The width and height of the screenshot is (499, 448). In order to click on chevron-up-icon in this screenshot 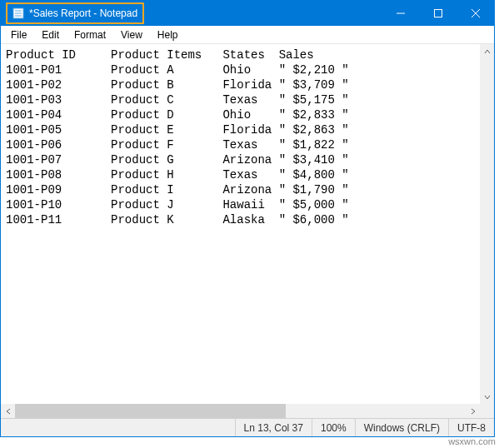, I will do `click(487, 52)`.